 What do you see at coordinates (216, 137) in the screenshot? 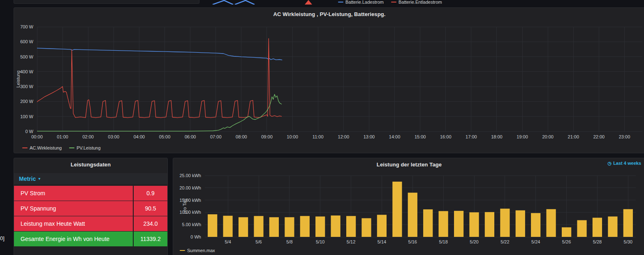
I see `x-tick-label: 07:00` at bounding box center [216, 137].